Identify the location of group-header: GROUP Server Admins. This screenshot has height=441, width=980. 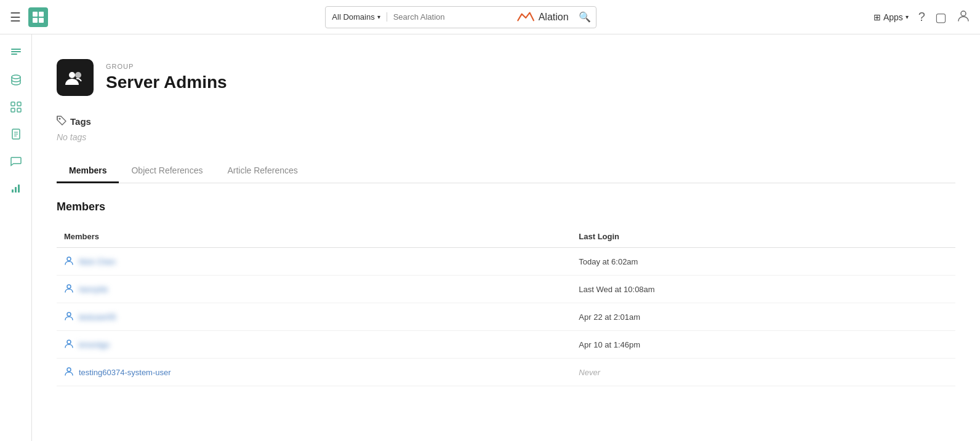
(506, 77).